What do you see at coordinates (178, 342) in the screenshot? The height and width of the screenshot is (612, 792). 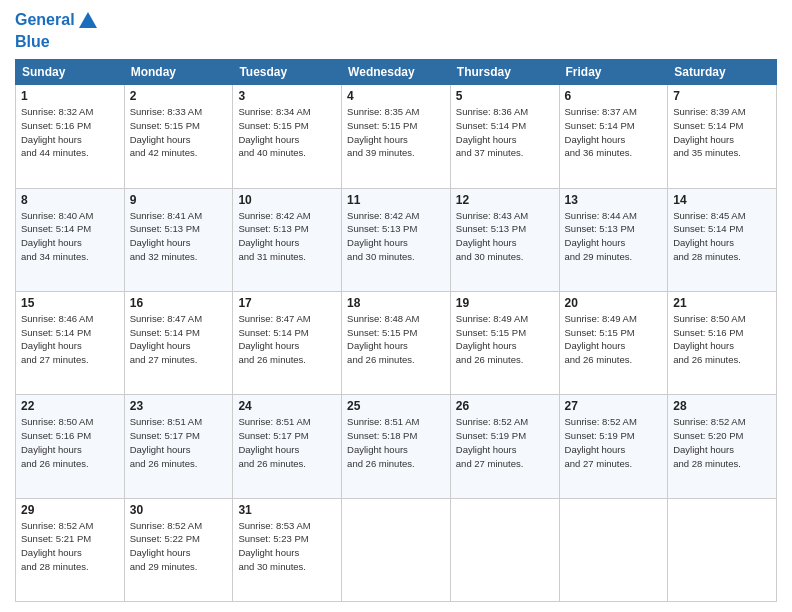 I see `table-cell: 16Sunrise: 8:47 AMSunset: 5:14 PMDayligh…` at bounding box center [178, 342].